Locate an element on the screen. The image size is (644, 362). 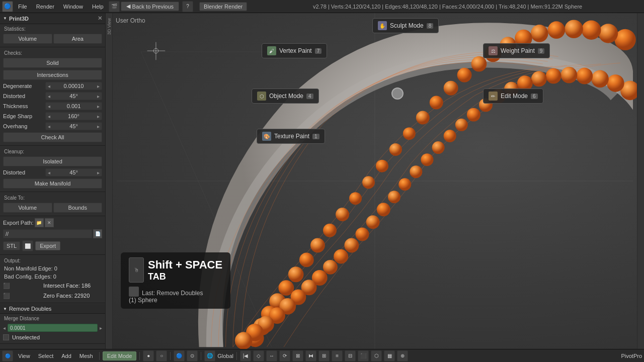
tool-icon-8: ≡ is located at coordinates (337, 356).